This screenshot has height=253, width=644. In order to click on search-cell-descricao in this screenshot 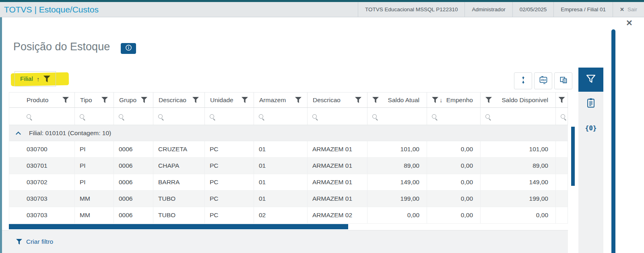, I will do `click(179, 116)`.